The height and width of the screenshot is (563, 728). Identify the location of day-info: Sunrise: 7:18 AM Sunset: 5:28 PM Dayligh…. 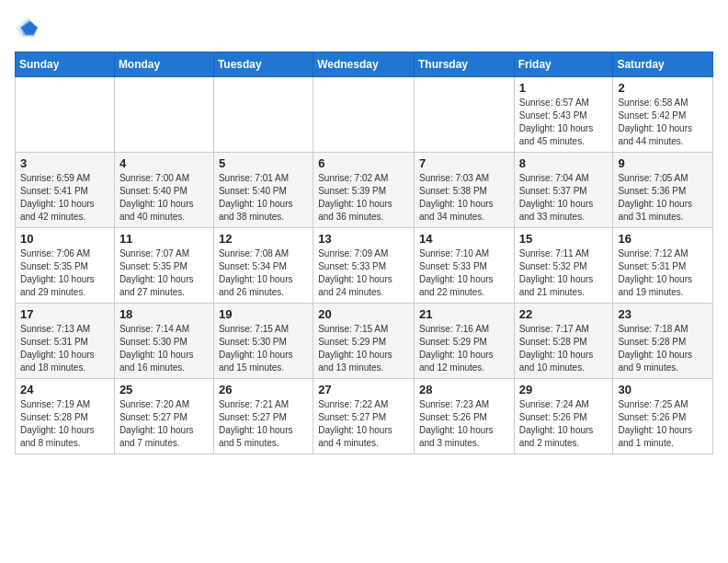
(663, 349).